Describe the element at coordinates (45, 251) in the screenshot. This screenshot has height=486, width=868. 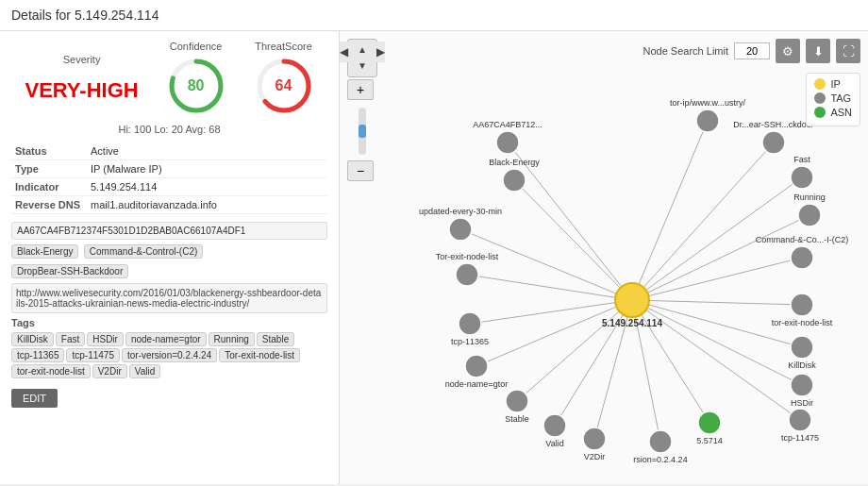
I see `tag-pill-black-energy: Black-Energy` at that location.